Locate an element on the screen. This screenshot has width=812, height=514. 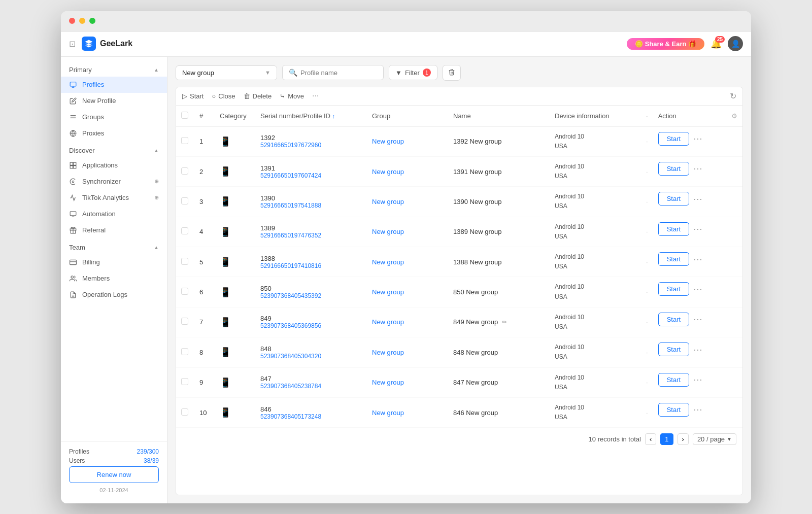
sidebar-item-new-profile: New Profile is located at coordinates (114, 101).